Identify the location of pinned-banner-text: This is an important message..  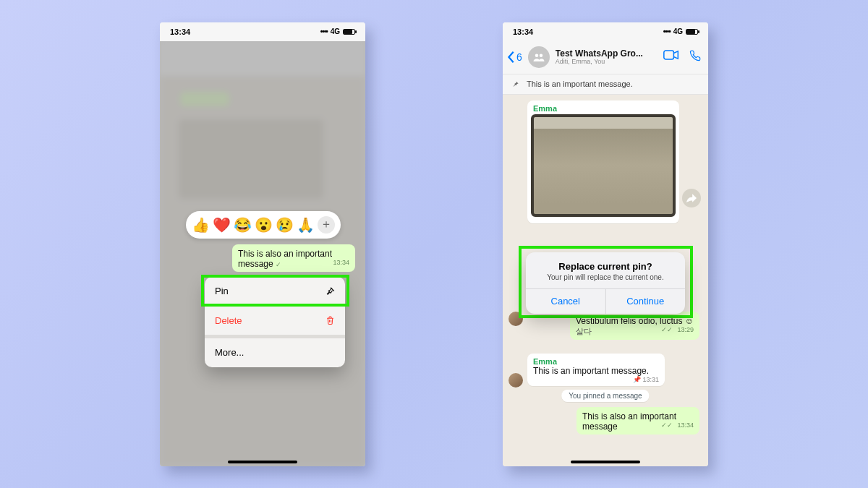
(580, 84).